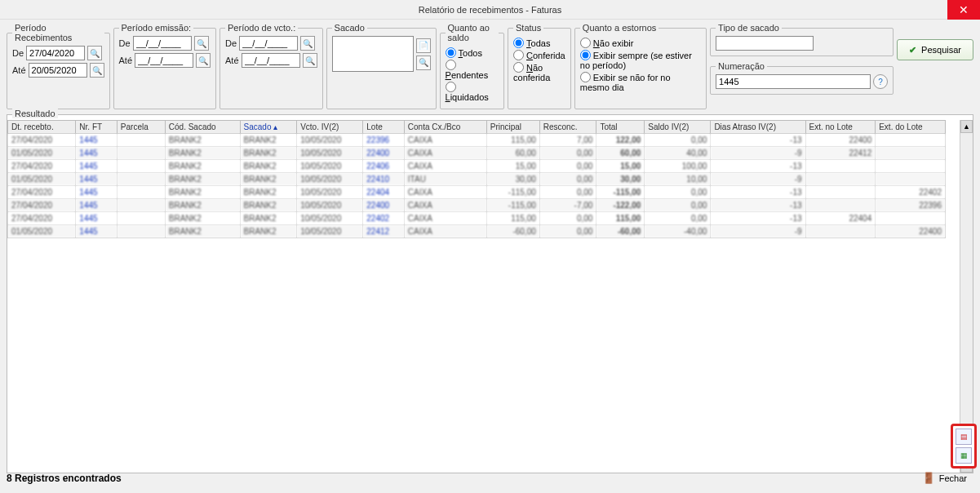 Image resolution: width=980 pixels, height=493 pixels. Describe the element at coordinates (620, 127) in the screenshot. I see `col-header: Total` at that location.